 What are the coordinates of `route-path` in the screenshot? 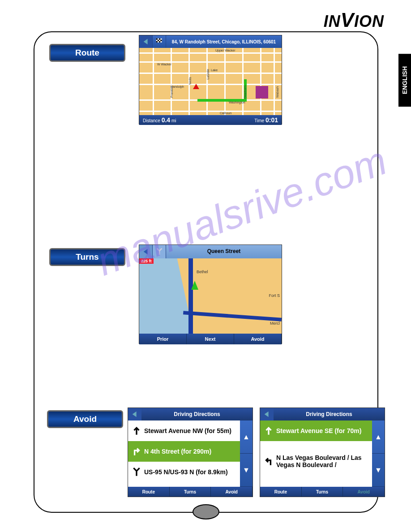 It's located at (222, 90).